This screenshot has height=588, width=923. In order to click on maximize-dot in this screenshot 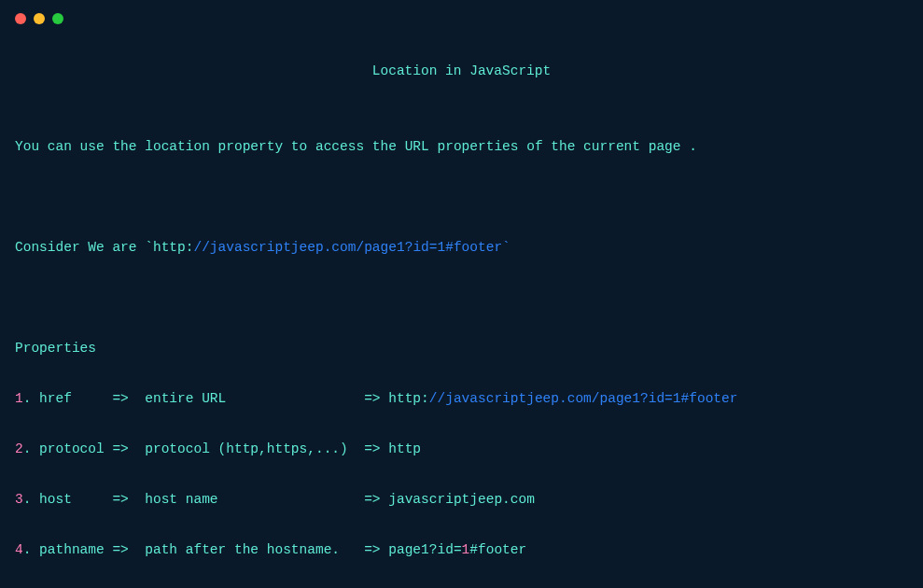, I will do `click(58, 19)`.